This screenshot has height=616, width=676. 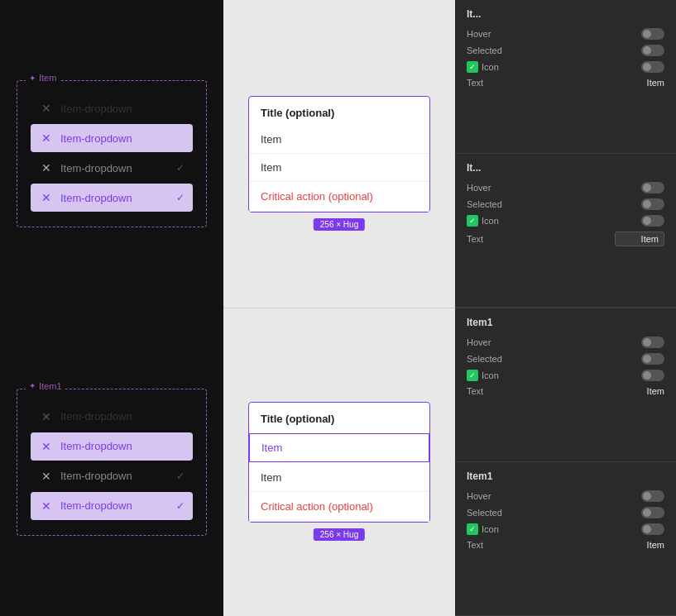 What do you see at coordinates (472, 221) in the screenshot?
I see `check-badge-2: ✓` at bounding box center [472, 221].